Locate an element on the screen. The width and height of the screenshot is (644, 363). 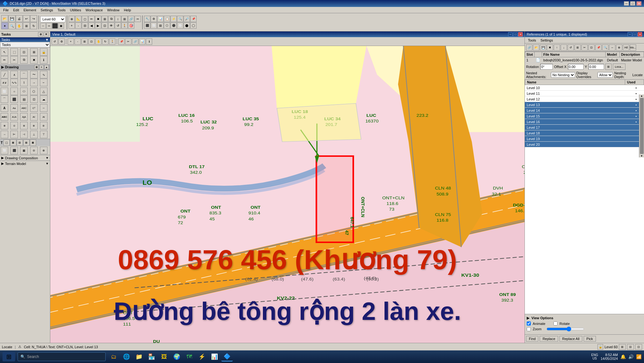
tool-t5: ⊠ is located at coordinates (33, 143).